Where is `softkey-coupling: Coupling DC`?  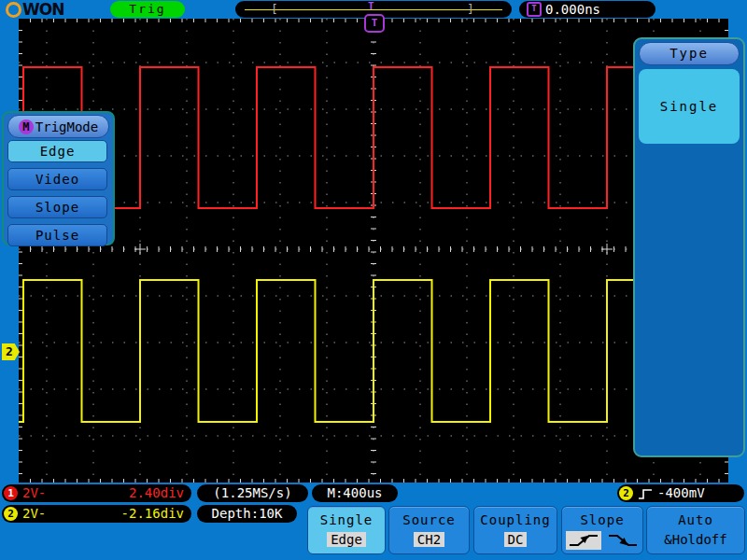 softkey-coupling: Coupling DC is located at coordinates (515, 530).